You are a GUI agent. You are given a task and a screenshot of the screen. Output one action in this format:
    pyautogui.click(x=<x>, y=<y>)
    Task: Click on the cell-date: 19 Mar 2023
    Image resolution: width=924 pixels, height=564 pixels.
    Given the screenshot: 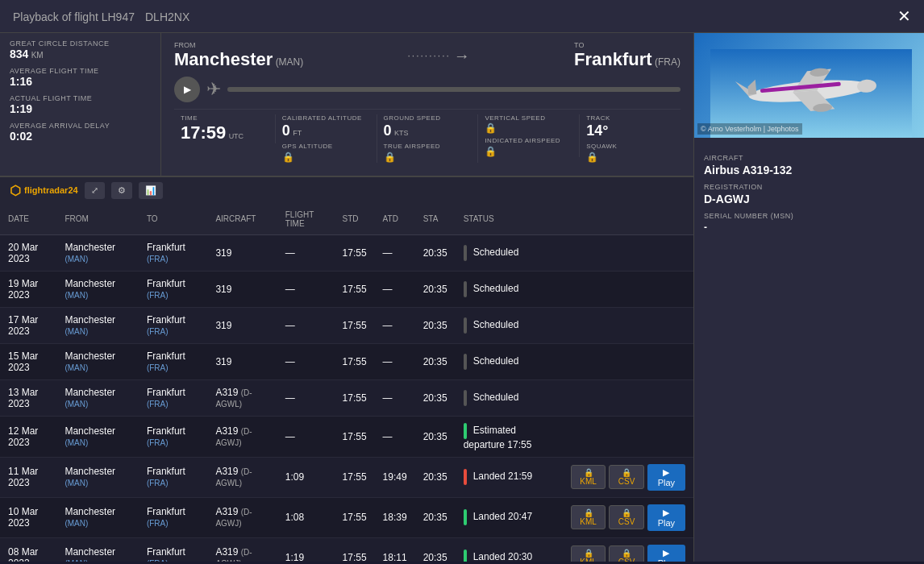 What is the action you would take?
    pyautogui.click(x=28, y=288)
    